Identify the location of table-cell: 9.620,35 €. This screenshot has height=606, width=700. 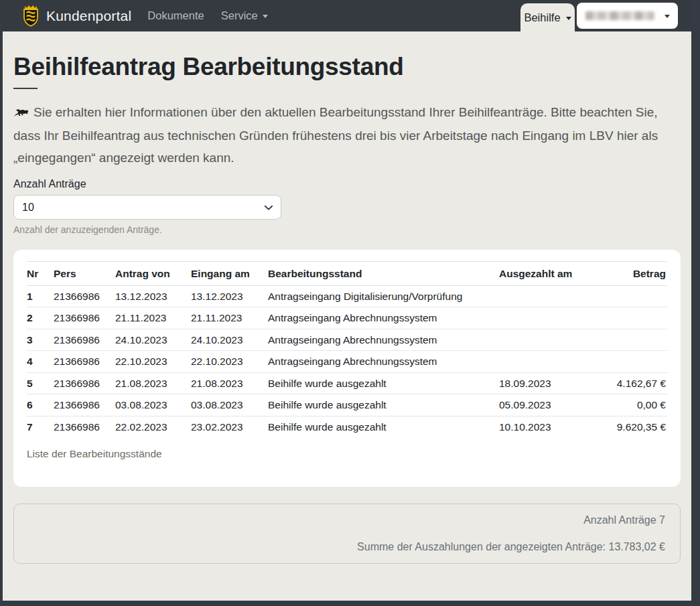
(627, 427).